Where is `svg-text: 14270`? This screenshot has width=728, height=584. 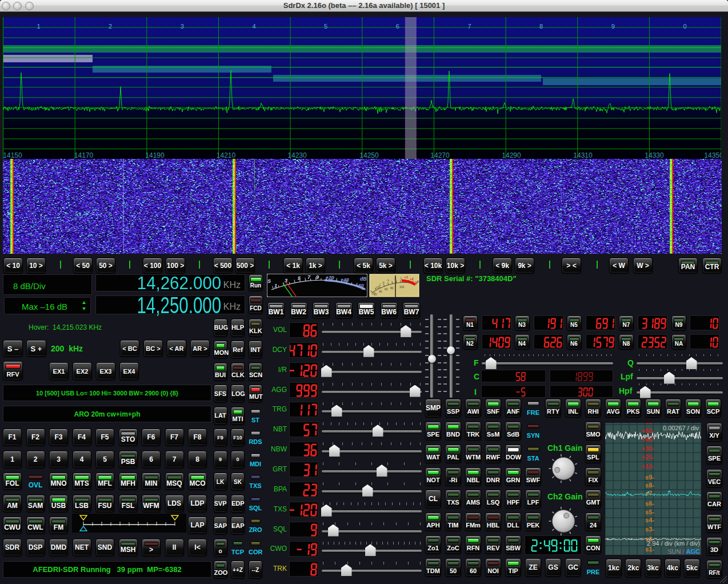
svg-text: 14270 is located at coordinates (440, 155).